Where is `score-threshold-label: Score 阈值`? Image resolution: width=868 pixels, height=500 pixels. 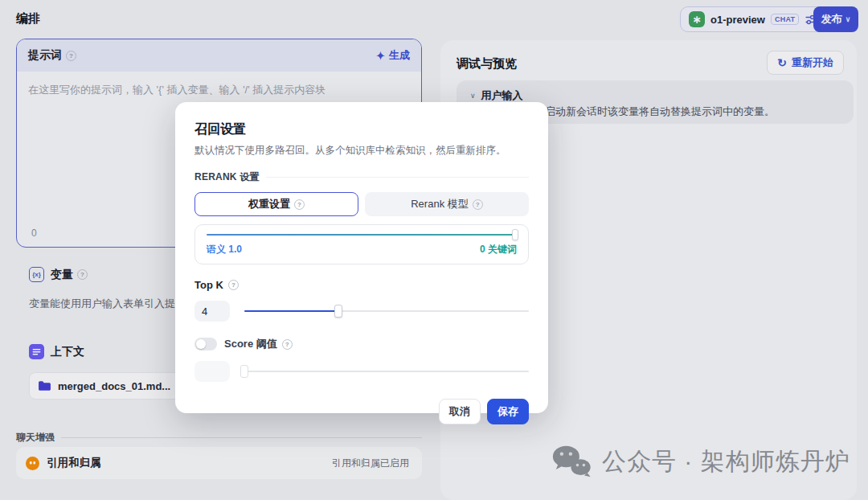 score-threshold-label: Score 阈值 is located at coordinates (251, 344).